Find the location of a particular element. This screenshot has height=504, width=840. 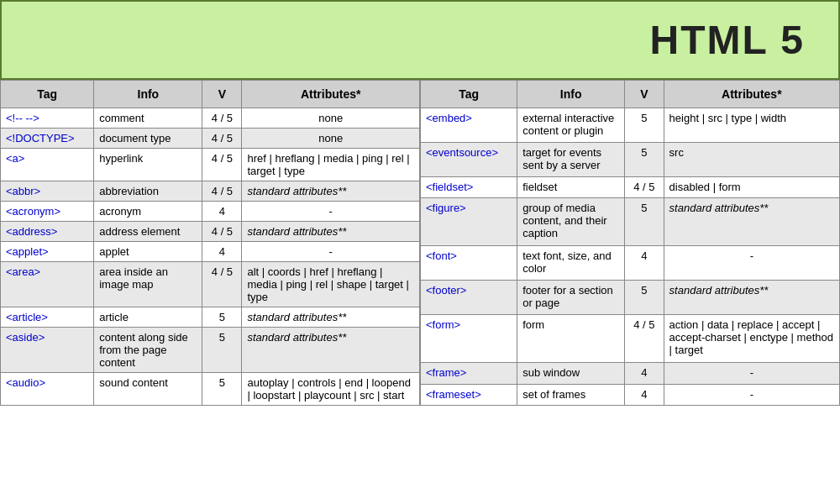

attributes-cell: autoplay | controls | end | loopend | lo… is located at coordinates (331, 390).